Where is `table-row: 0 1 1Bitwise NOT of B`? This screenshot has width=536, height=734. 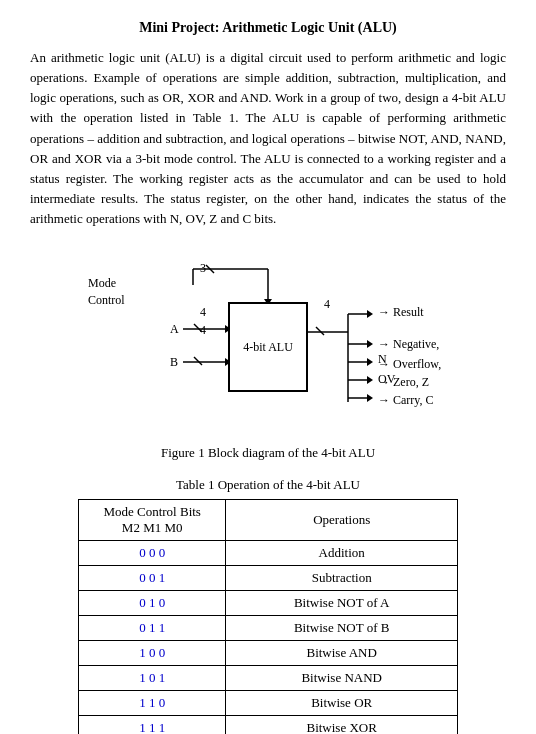 table-row: 0 1 1Bitwise NOT of B is located at coordinates (268, 628).